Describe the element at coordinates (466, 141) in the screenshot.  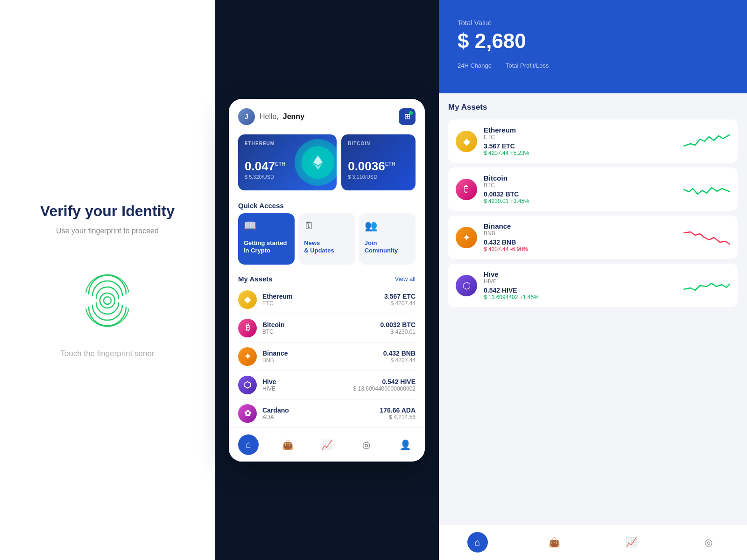
I see `right-eth-icon: ◆` at that location.